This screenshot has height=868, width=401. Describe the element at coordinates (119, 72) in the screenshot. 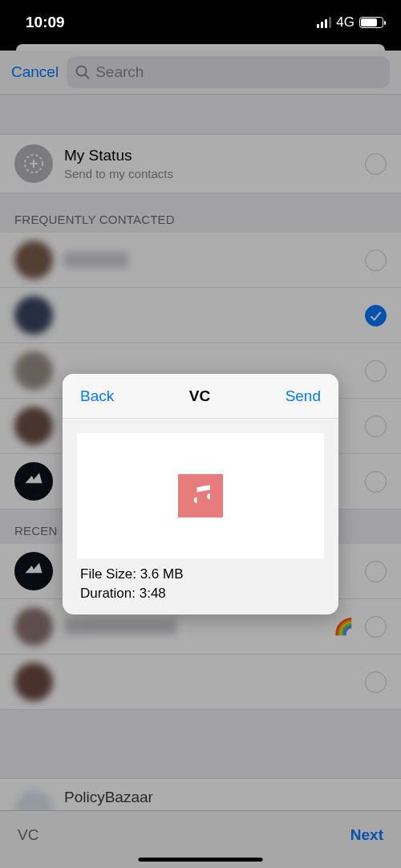

I see `search-placeholder: Search` at that location.